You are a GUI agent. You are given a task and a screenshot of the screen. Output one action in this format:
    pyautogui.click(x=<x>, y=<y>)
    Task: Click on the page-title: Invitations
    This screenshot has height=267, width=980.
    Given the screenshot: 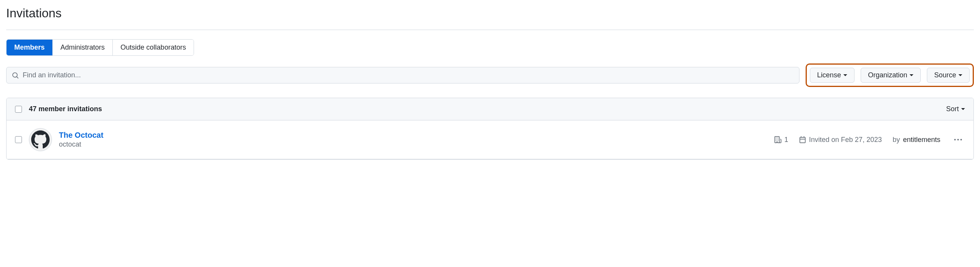 What is the action you would take?
    pyautogui.click(x=490, y=15)
    